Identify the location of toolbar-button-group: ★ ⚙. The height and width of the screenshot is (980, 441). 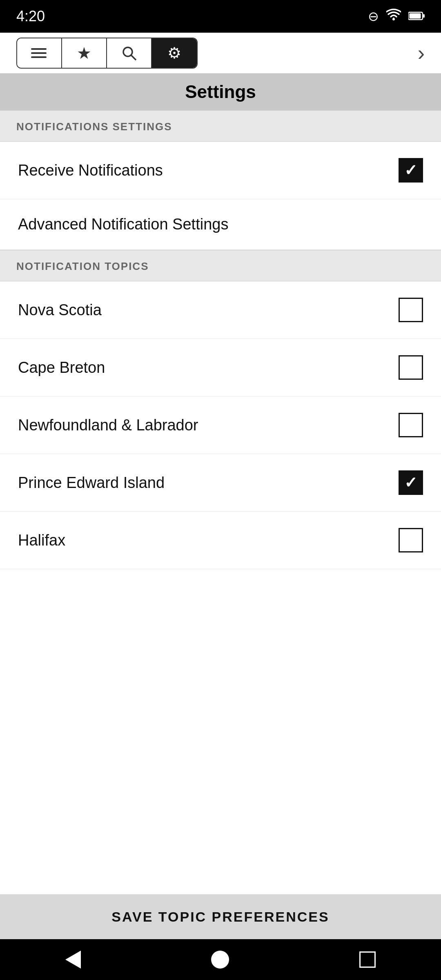
(107, 53).